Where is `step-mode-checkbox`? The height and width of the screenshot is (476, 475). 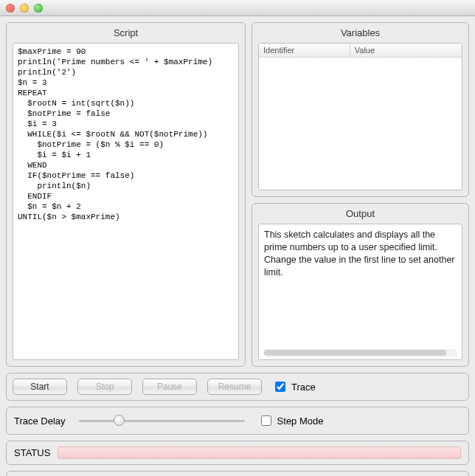 step-mode-checkbox is located at coordinates (266, 421).